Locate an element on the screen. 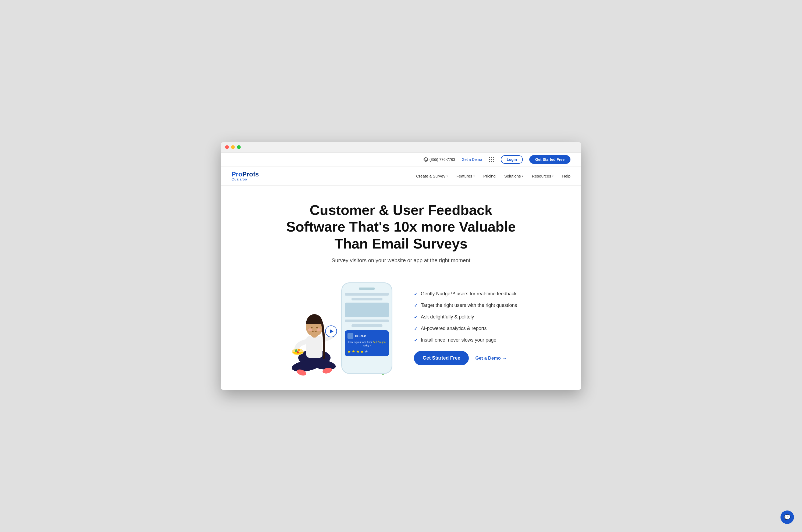  phone-notch is located at coordinates (367, 288).